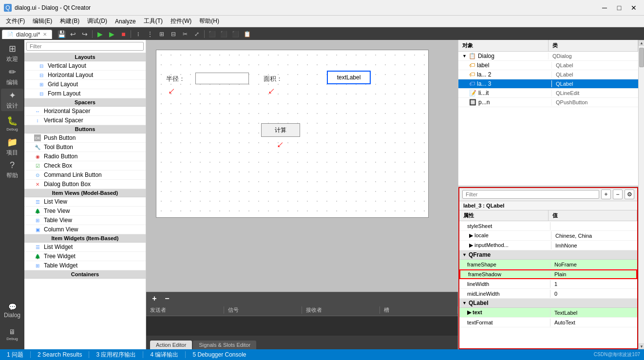 The height and width of the screenshot is (360, 644). Describe the element at coordinates (85, 247) in the screenshot. I see `widget-list-widget: ☰ List Widget` at that location.